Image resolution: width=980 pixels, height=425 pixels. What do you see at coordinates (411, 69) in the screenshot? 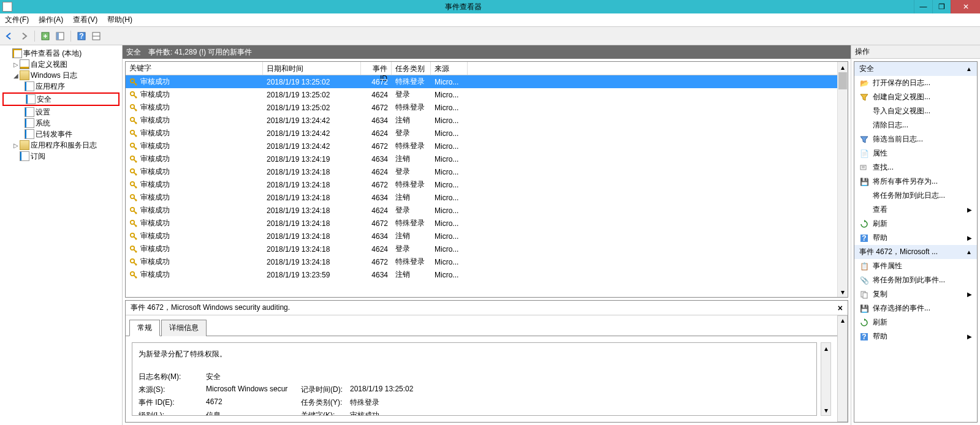
I see `col-category: 任务类别` at bounding box center [411, 69].